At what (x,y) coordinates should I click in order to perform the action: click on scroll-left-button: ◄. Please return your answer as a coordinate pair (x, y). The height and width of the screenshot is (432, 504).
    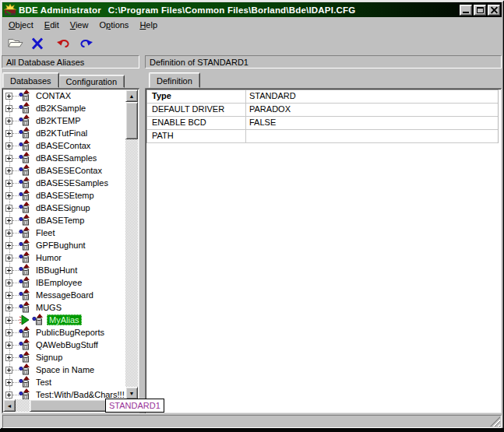
    Looking at the image, I should click on (9, 406).